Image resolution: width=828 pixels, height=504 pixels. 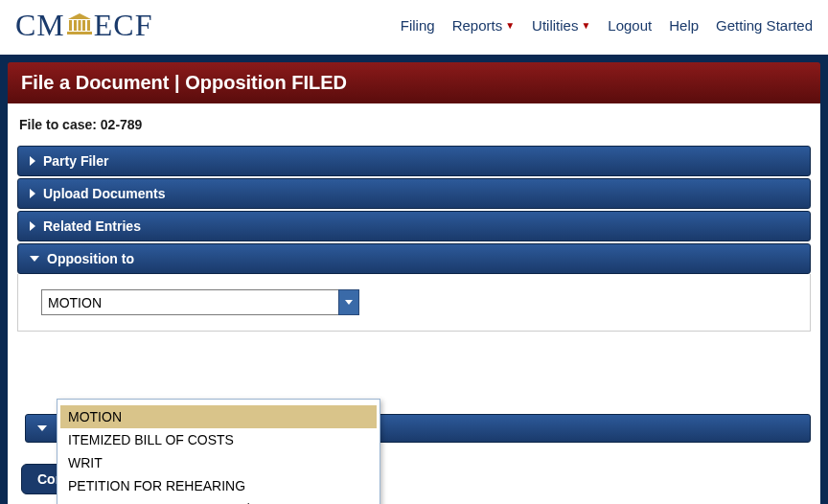 I want to click on nav-help: Help, so click(x=684, y=25).